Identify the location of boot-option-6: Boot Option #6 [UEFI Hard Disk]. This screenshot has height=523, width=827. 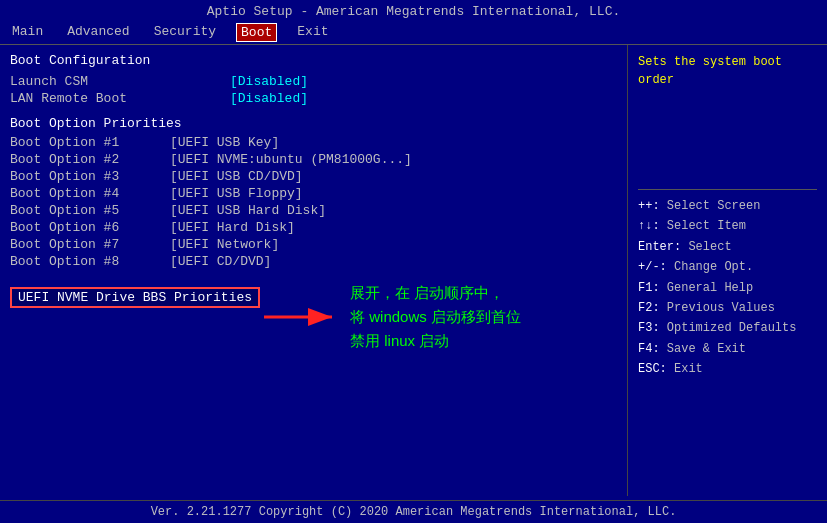
(314, 228).